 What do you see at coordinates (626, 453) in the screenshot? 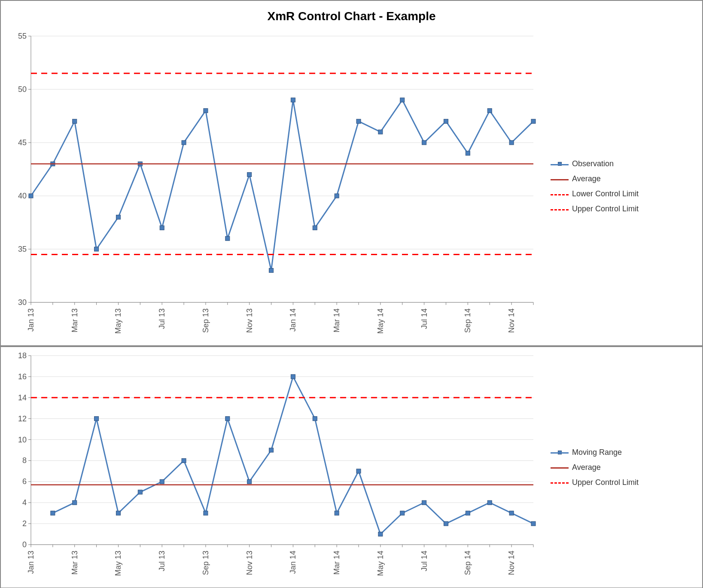
I see `legend-item-moving-range: Moving Range` at bounding box center [626, 453].